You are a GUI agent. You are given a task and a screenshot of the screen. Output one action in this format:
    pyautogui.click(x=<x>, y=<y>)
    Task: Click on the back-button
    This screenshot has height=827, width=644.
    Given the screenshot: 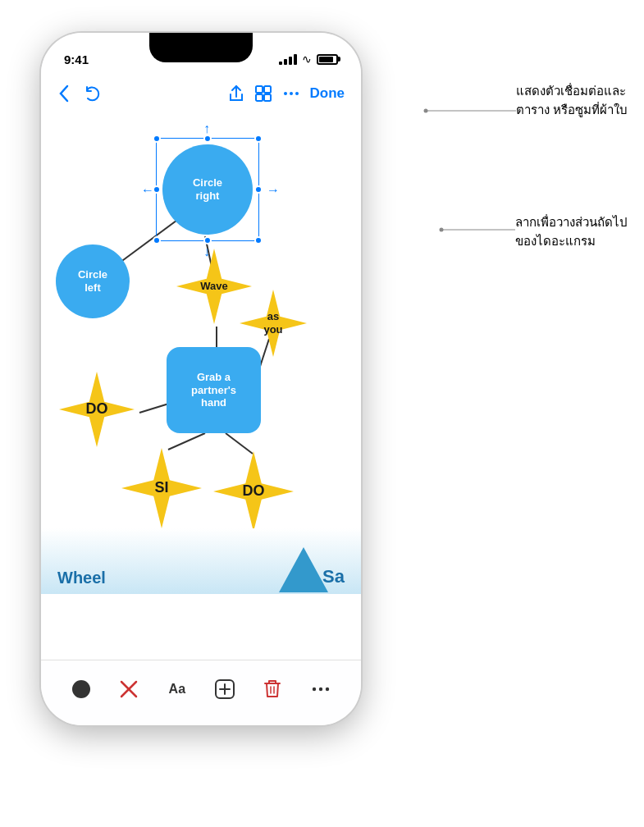 What is the action you would take?
    pyautogui.click(x=64, y=94)
    